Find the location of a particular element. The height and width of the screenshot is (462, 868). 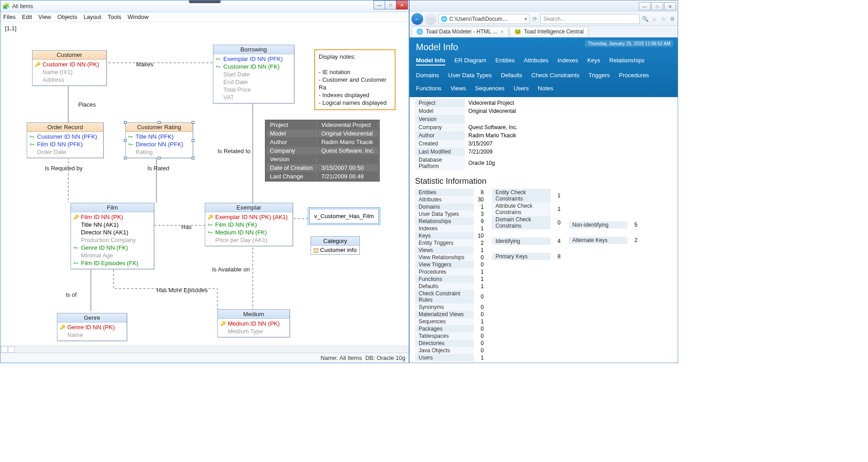

search-box: Search... is located at coordinates (590, 19).